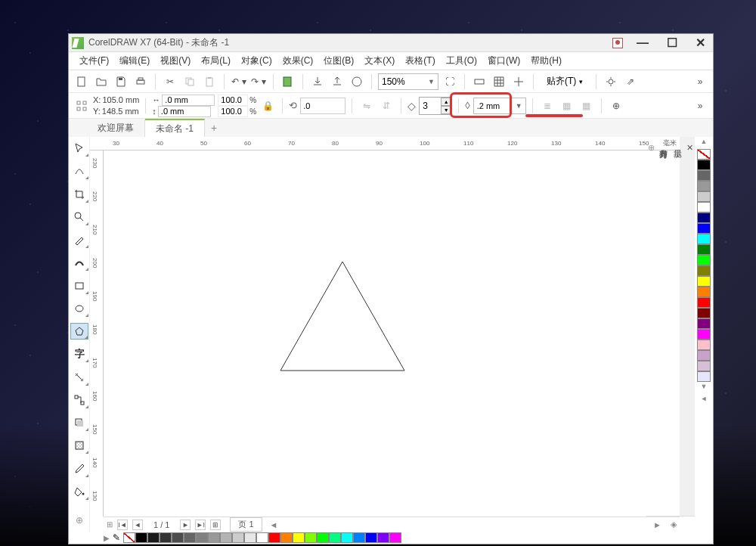 The image size is (756, 546). I want to click on menu-help: 帮助(H), so click(546, 60).